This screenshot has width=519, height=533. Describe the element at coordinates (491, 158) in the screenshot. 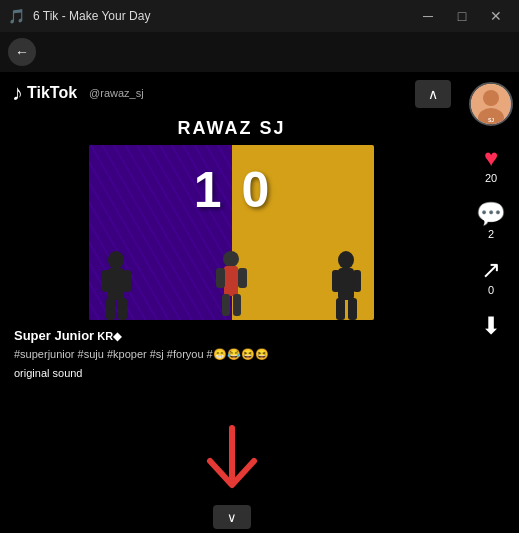

I see `heart-icon: ♥` at that location.